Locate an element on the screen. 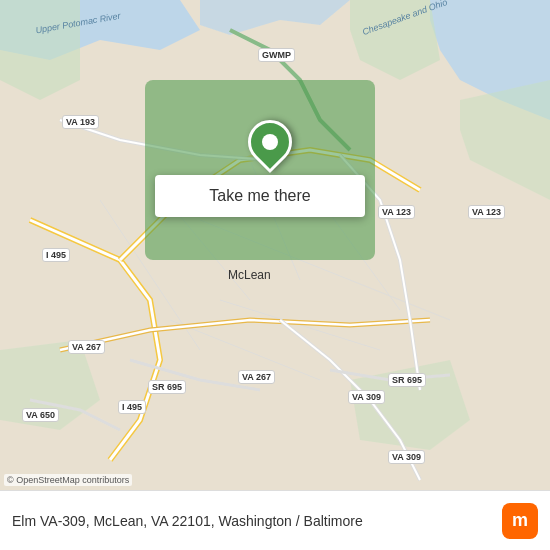 Image resolution: width=550 pixels, height=550 pixels. info-bar: Elm VA-309, McLean, VA 22101, Washington… is located at coordinates (275, 520).